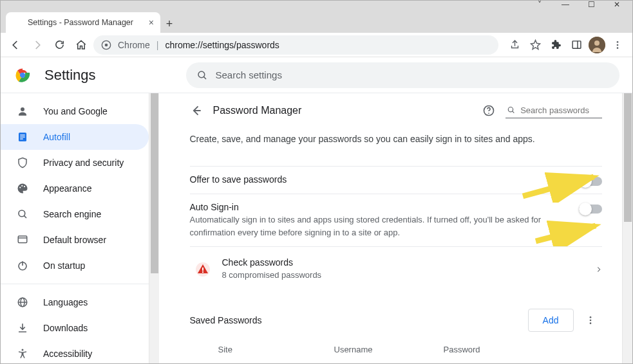 The height and width of the screenshot is (364, 633). What do you see at coordinates (618, 45) in the screenshot?
I see `menu-icon` at bounding box center [618, 45].